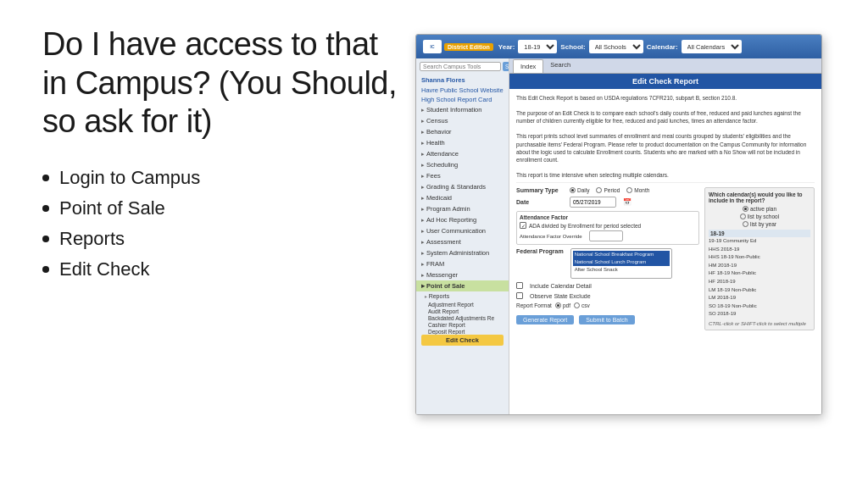 This screenshot has width=868, height=488. Describe the element at coordinates (665, 81) in the screenshot. I see `edit-check-report-header: Edit Check Report` at that location.